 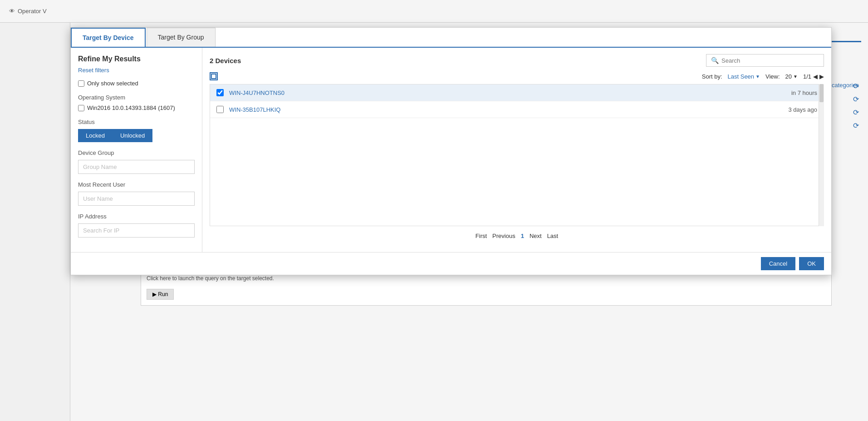 I want to click on tab-target-by-group: Target By Group, so click(x=181, y=37).